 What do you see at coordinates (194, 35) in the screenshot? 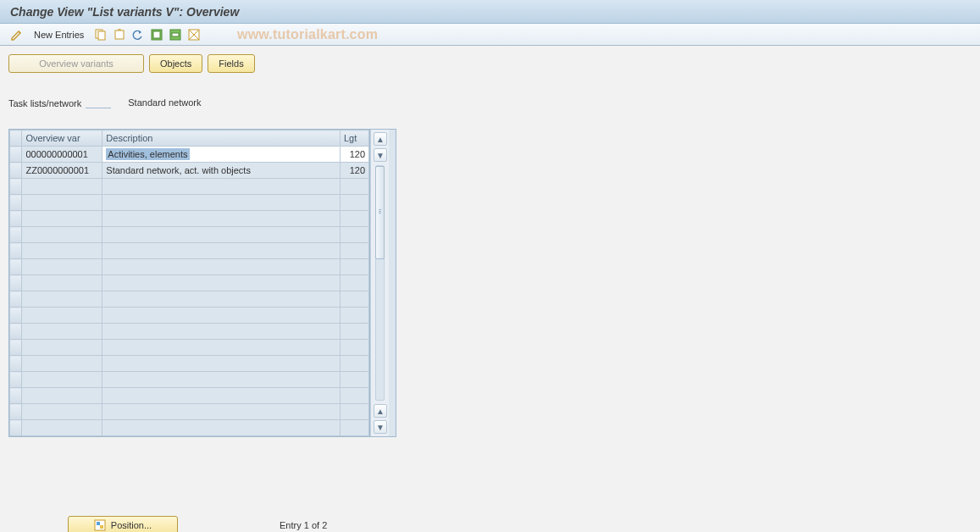
I see `deselect-all-icon` at bounding box center [194, 35].